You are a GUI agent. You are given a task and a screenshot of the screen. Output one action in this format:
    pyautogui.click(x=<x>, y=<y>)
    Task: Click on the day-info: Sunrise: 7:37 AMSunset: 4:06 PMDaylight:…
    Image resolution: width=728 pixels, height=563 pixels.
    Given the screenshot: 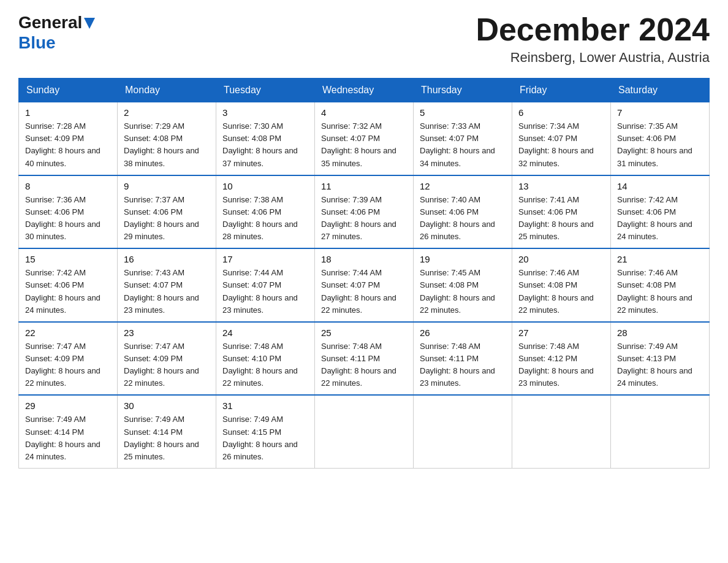 What is the action you would take?
    pyautogui.click(x=167, y=218)
    